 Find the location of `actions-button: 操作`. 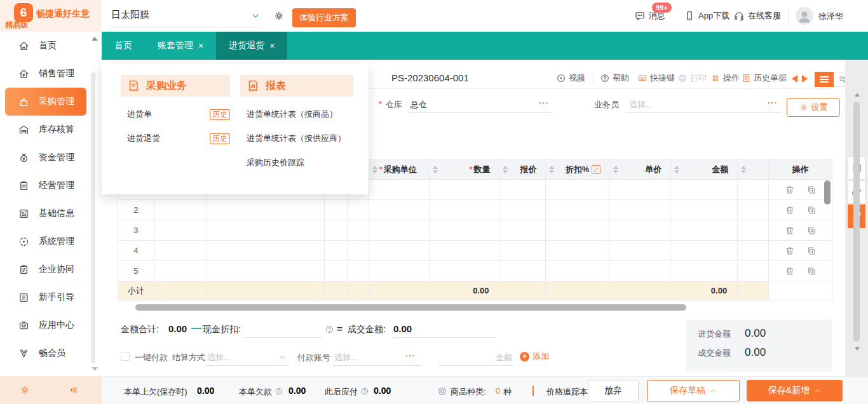

actions-button: 操作 is located at coordinates (725, 78).